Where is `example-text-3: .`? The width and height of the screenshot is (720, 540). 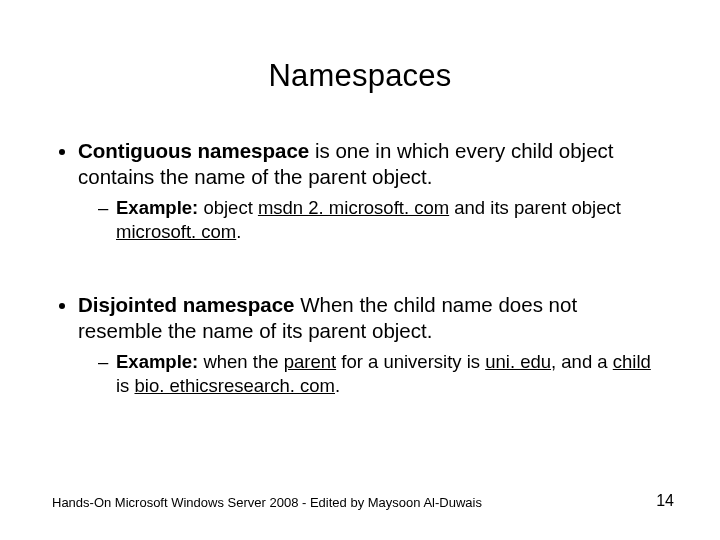 example-text-3: . is located at coordinates (238, 232).